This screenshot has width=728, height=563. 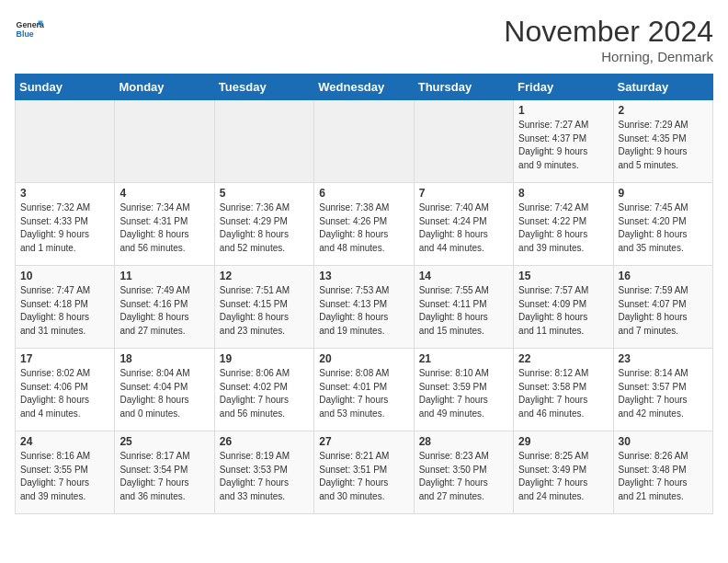 I want to click on day-info: Sunrise: 7:55 AM Sunset: 4:11 PM Dayligh…, so click(x=463, y=311).